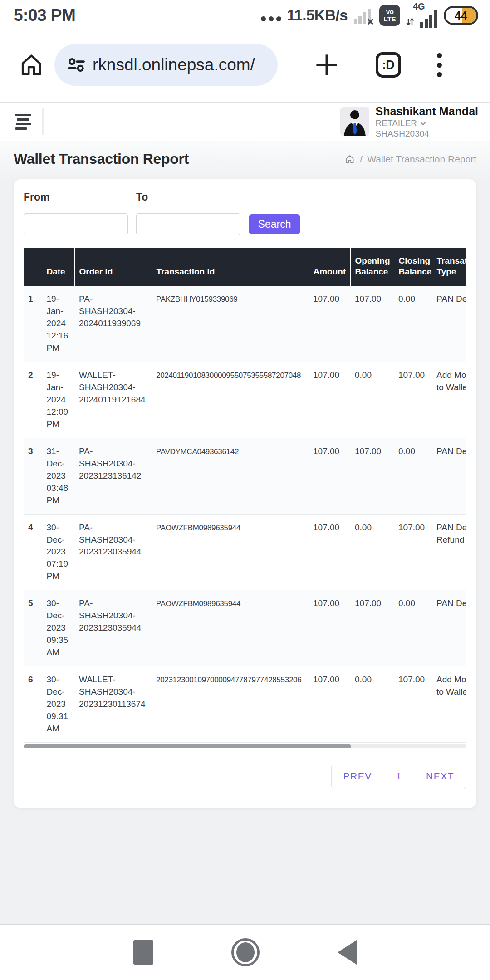 The image size is (490, 980). Describe the element at coordinates (350, 159) in the screenshot. I see `breadcrumb-home-icon` at that location.